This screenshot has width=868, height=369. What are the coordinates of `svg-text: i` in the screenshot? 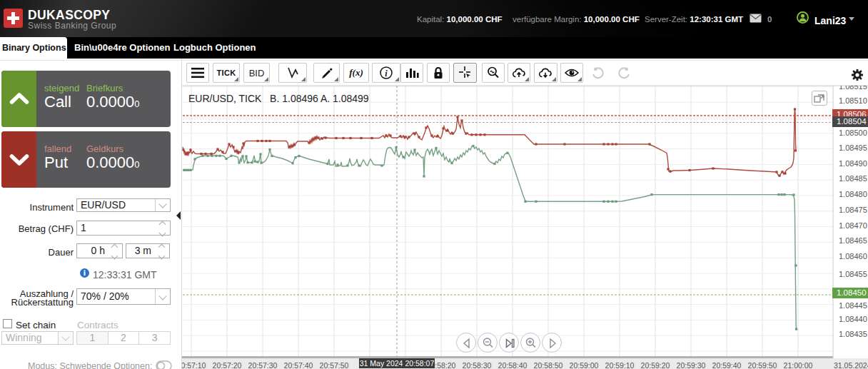 It's located at (386, 74).